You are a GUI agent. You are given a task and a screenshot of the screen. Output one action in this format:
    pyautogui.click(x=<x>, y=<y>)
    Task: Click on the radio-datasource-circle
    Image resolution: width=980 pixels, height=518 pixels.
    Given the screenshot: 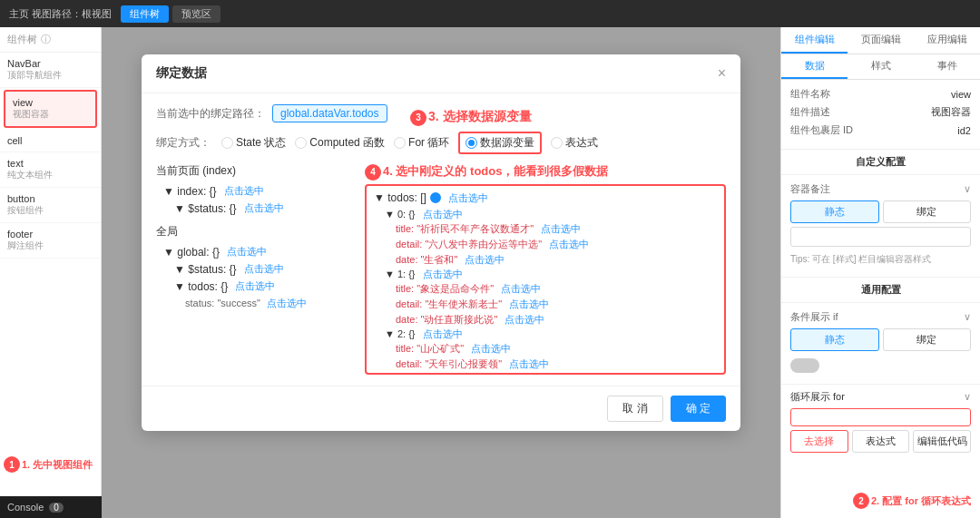 What is the action you would take?
    pyautogui.click(x=472, y=143)
    